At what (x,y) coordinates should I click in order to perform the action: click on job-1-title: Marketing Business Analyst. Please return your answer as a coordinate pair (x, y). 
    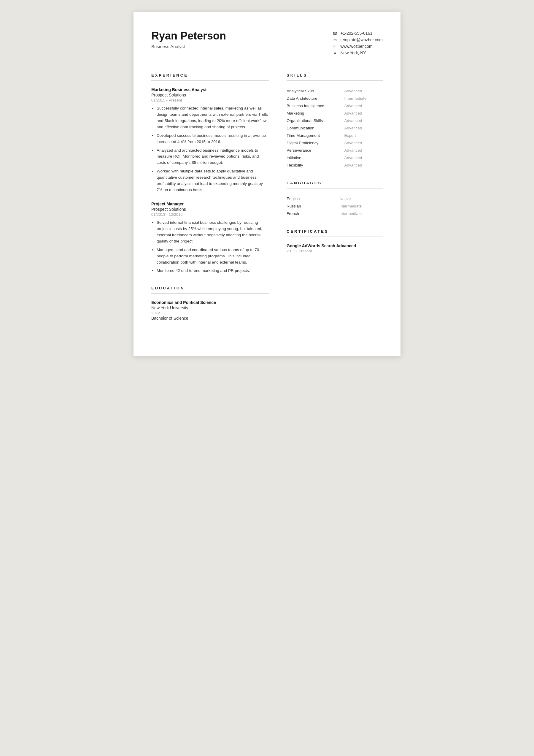
    Looking at the image, I should click on (210, 90).